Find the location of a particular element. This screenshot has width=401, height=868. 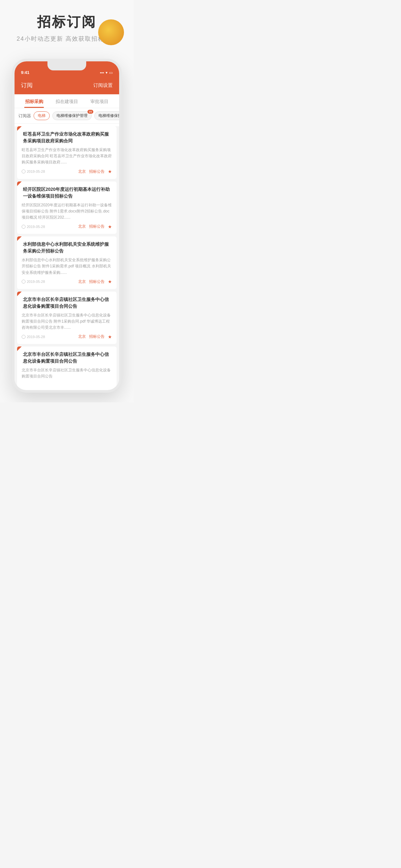

header-settings: 订阅设置 is located at coordinates (103, 86).